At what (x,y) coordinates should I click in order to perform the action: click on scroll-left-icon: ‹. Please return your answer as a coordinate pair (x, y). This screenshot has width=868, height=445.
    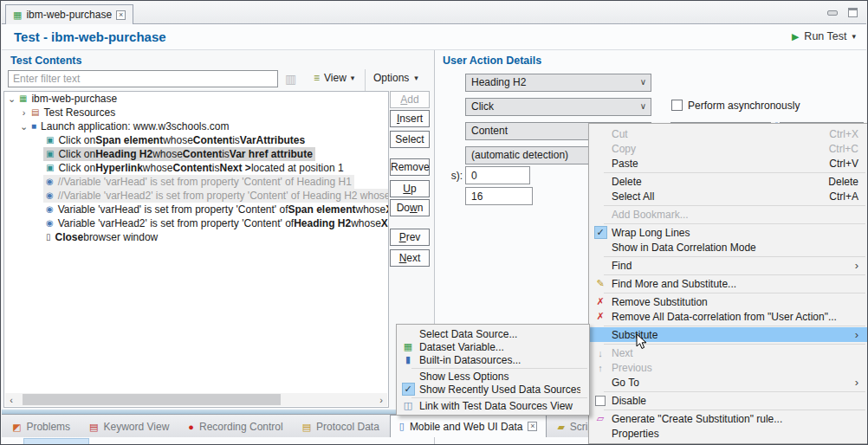
    Looking at the image, I should click on (11, 400).